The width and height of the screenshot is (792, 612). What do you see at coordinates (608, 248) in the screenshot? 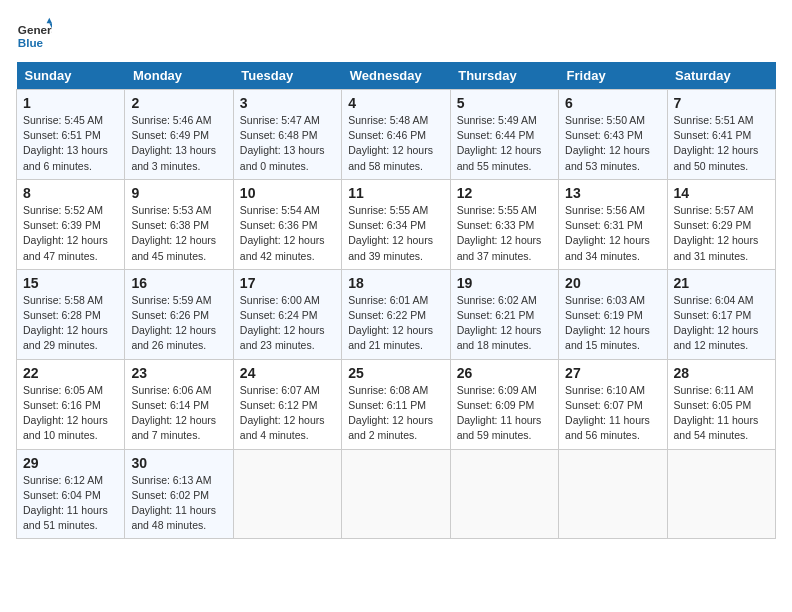
I see `daylight-text: Daylight: 12 hours and 34 minutes.` at bounding box center [608, 248].